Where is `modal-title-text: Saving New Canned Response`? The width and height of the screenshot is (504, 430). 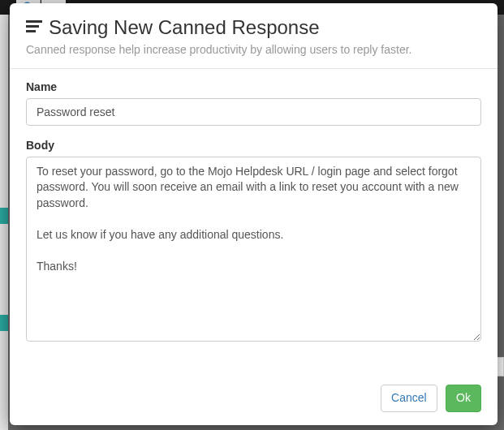
modal-title-text: Saving New Canned Response is located at coordinates (184, 28).